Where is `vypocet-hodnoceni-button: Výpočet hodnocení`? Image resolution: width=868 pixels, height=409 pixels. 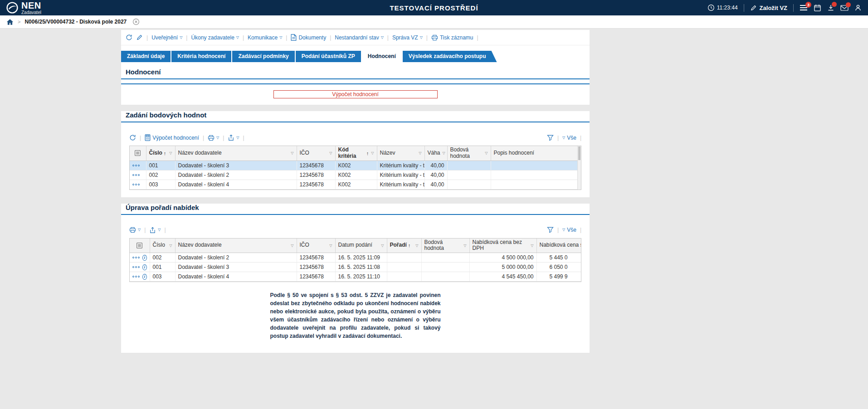 vypocet-hodnoceni-button: Výpočet hodnocení is located at coordinates (356, 94).